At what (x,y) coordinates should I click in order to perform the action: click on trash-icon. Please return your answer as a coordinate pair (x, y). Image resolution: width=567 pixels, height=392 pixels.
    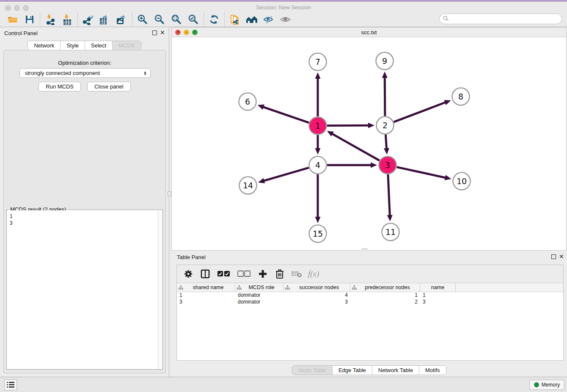
    Looking at the image, I should click on (280, 274).